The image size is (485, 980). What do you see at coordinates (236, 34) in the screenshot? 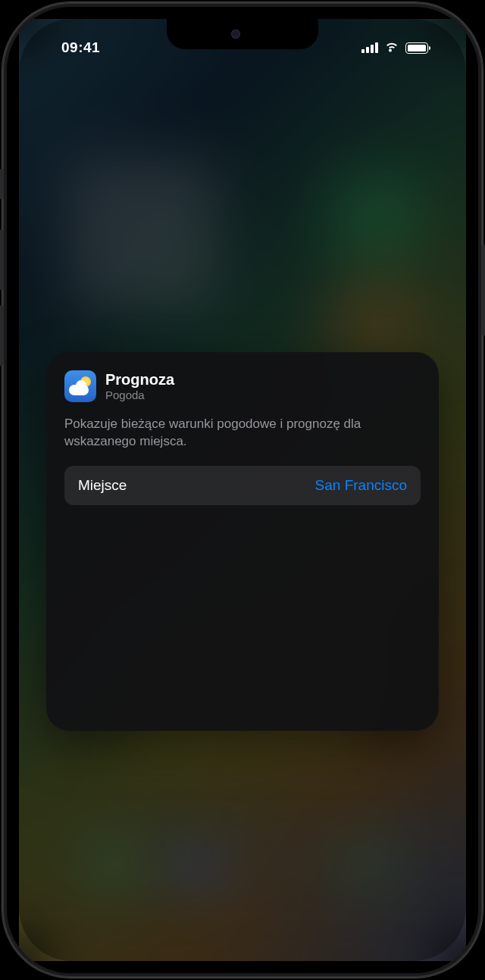
I see `front-camera` at bounding box center [236, 34].